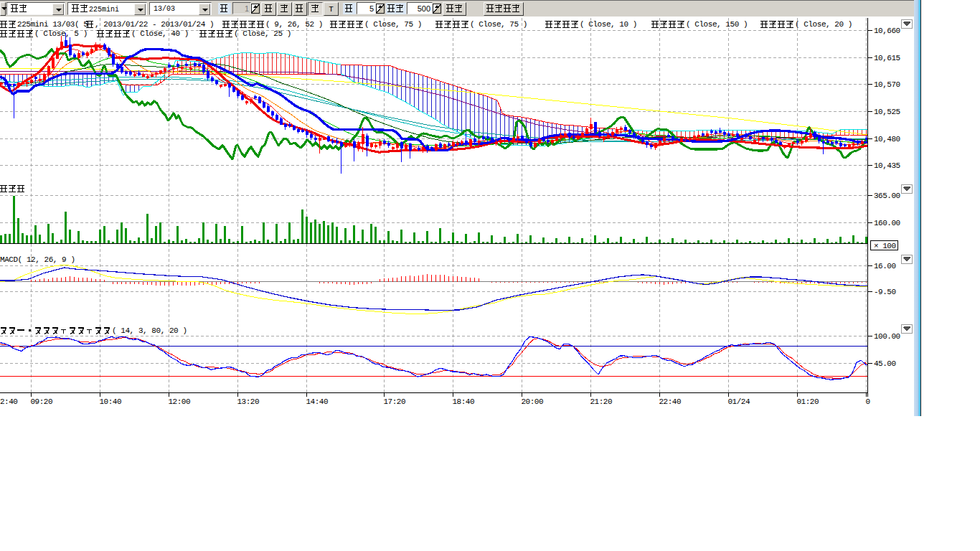 The height and width of the screenshot is (551, 980). Describe the element at coordinates (248, 402) in the screenshot. I see `svg-text: 13:20` at that location.